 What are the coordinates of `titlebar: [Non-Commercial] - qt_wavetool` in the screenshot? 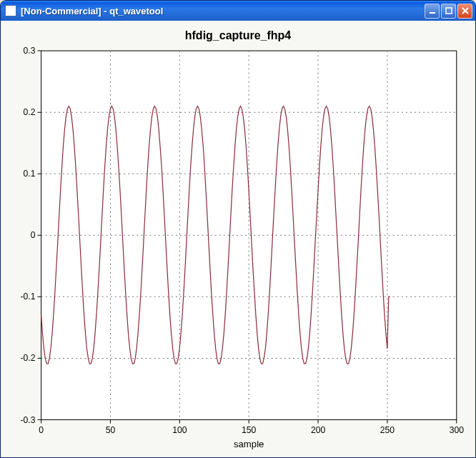 It's located at (238, 11).